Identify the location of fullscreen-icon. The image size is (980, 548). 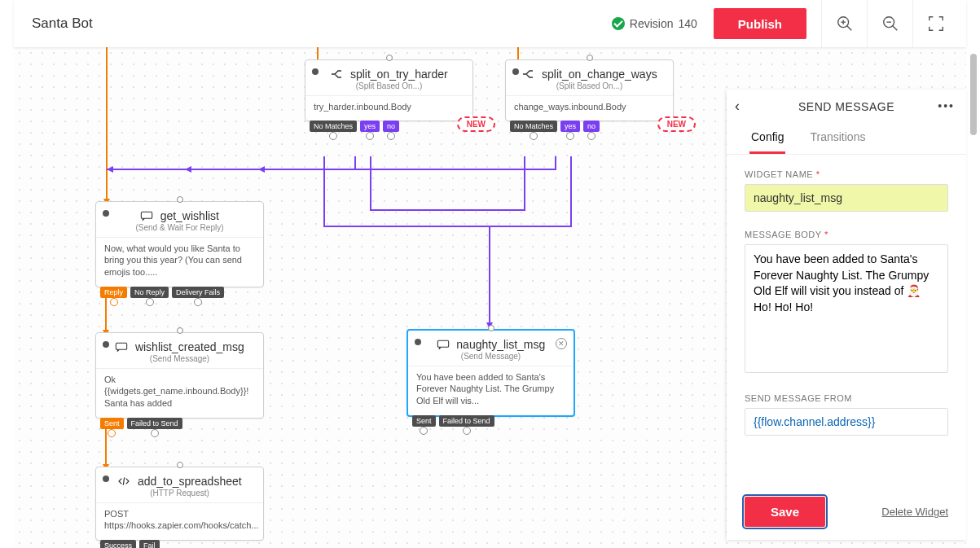
(936, 24).